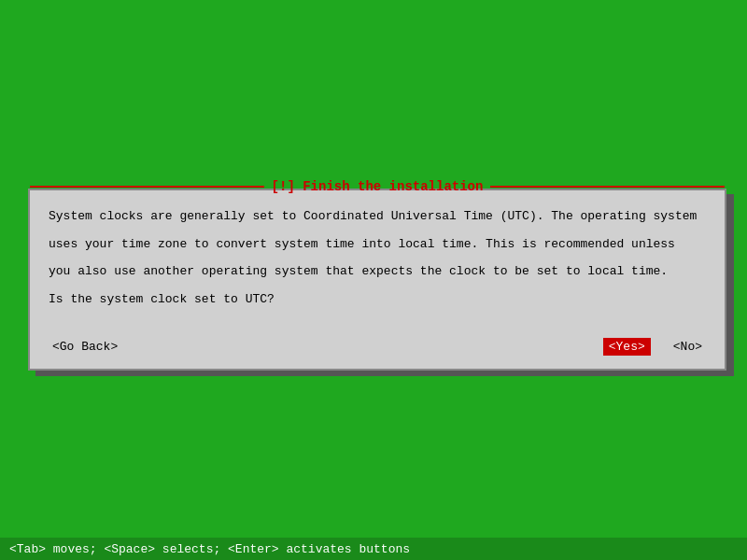  What do you see at coordinates (148, 187) in the screenshot?
I see `title-line-left` at bounding box center [148, 187].